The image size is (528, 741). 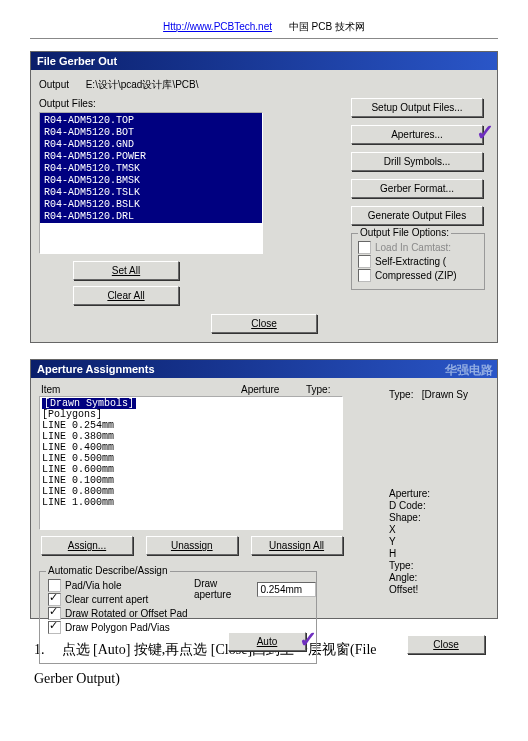 I want to click on output-options-group: Output File Options: Load In Camtast: Se…, so click(x=418, y=262).